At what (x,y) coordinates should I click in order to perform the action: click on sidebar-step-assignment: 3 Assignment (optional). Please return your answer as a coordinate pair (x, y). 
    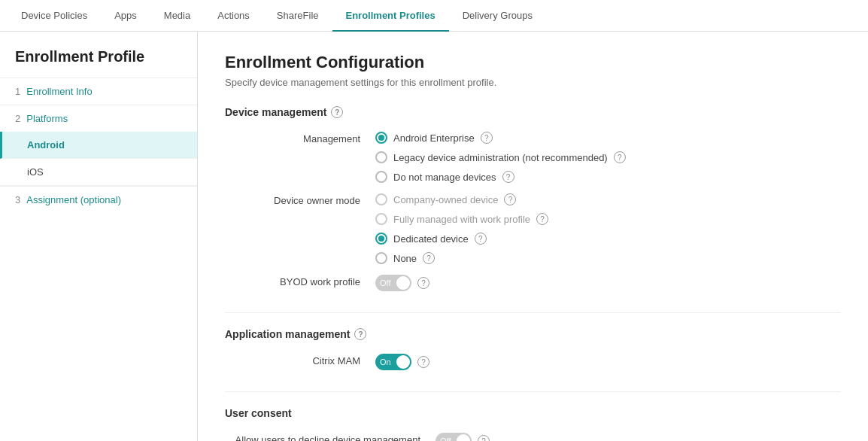
    Looking at the image, I should click on (99, 200).